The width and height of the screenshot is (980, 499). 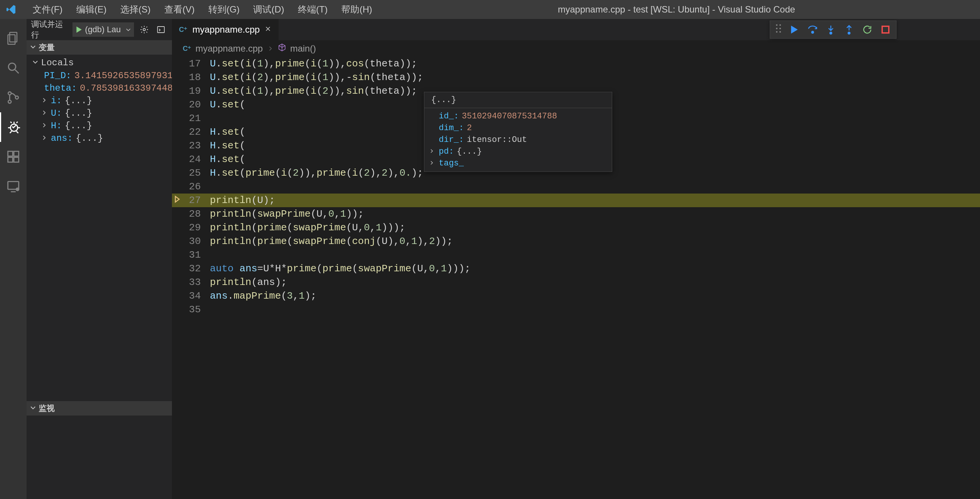 I want to click on code-line: 35, so click(x=576, y=310).